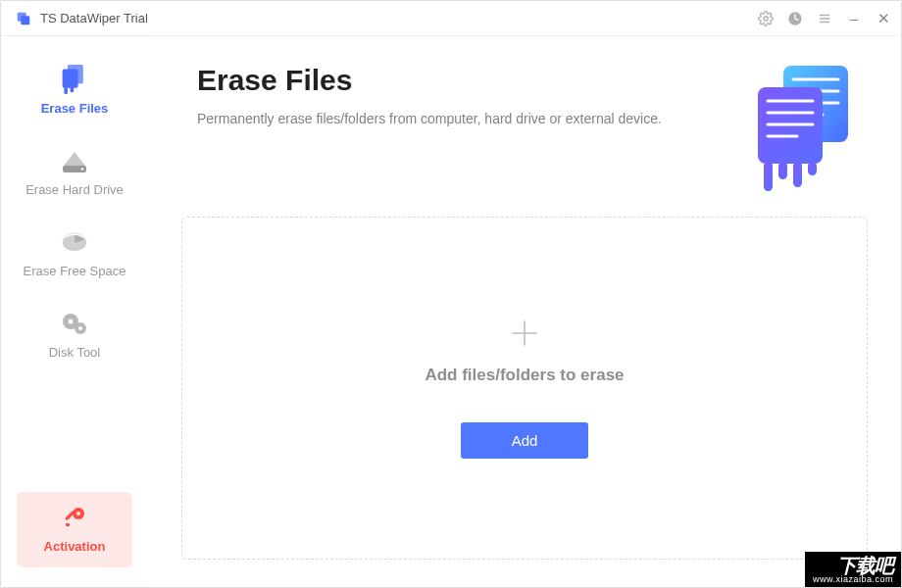 Image resolution: width=902 pixels, height=588 pixels. I want to click on sidebar-item-disk-tool: Disk Tool, so click(75, 333).